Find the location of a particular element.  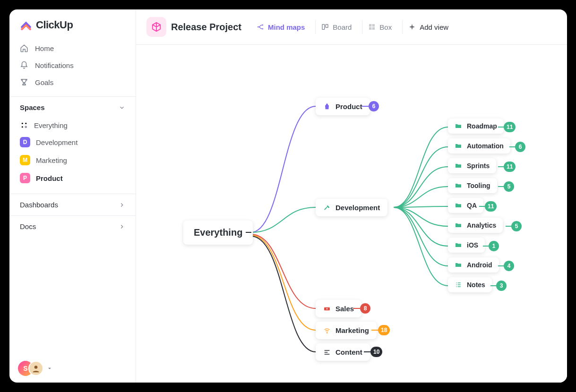

node-ios: iOS is located at coordinates (466, 245).